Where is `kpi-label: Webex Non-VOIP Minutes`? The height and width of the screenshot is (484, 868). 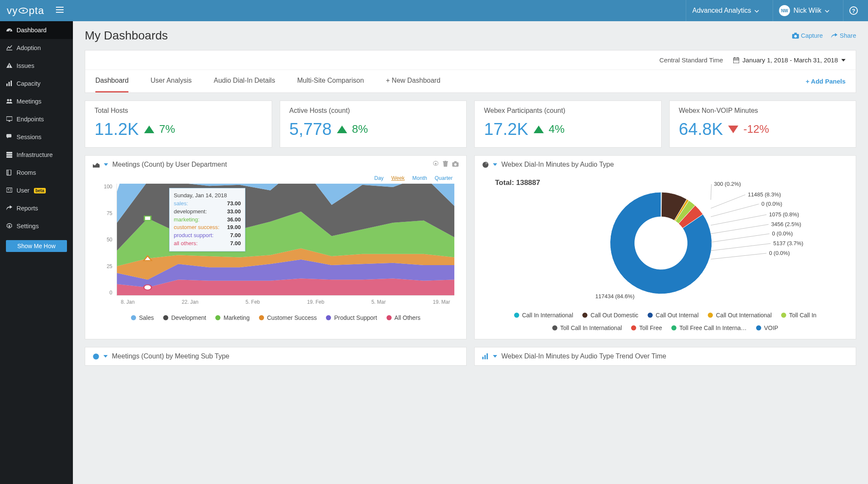
kpi-label: Webex Non-VOIP Minutes is located at coordinates (763, 111).